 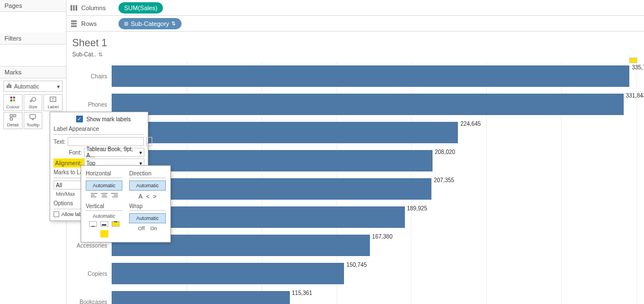 I want to click on marks-size-button: Size, so click(x=33, y=103).